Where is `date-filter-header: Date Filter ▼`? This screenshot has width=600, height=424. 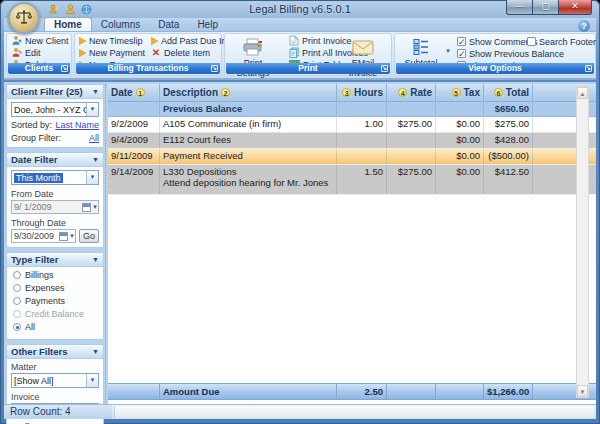
date-filter-header: Date Filter ▼ is located at coordinates (55, 160).